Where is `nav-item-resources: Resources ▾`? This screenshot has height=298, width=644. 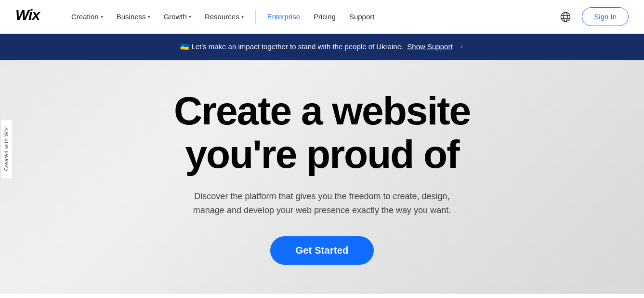
nav-item-resources: Resources ▾ is located at coordinates (224, 16).